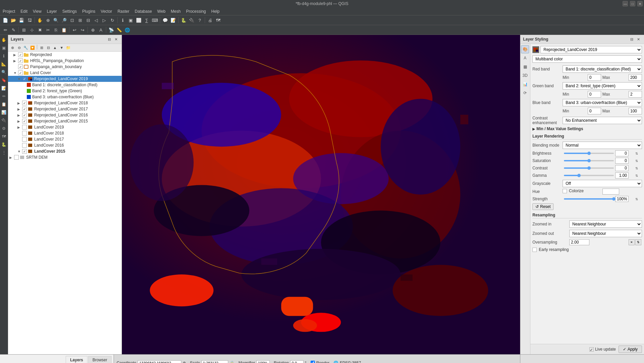 Image resolution: width=644 pixels, height=363 pixels. I want to click on styling-close-button: ✕, so click(638, 39).